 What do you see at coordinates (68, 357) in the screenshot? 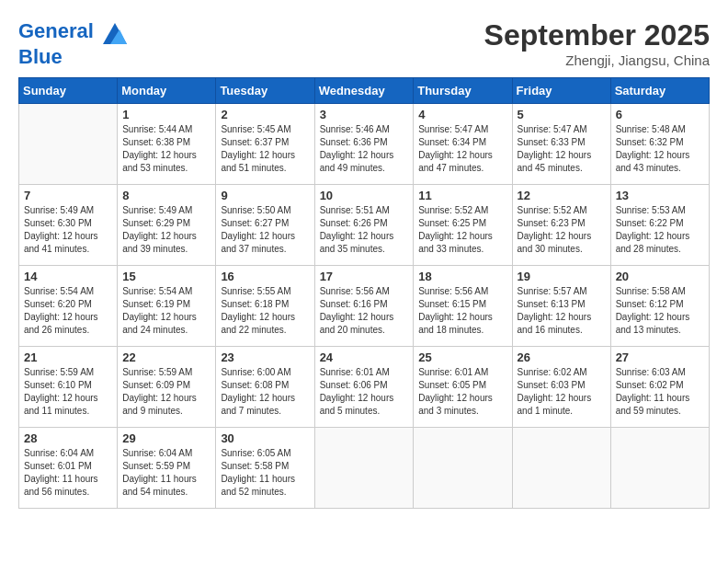
I see `day-number: 21` at bounding box center [68, 357].